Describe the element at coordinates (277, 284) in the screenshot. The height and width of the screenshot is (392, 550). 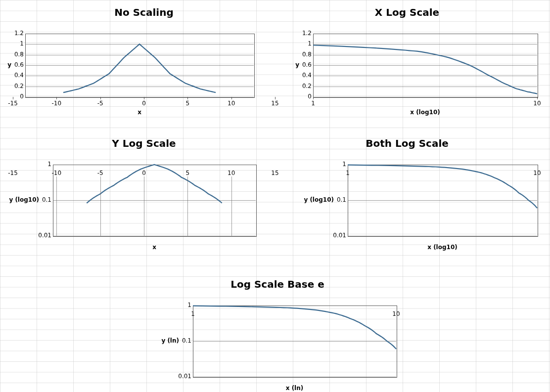
I see `chart-title: Log Scale Base e` at that location.